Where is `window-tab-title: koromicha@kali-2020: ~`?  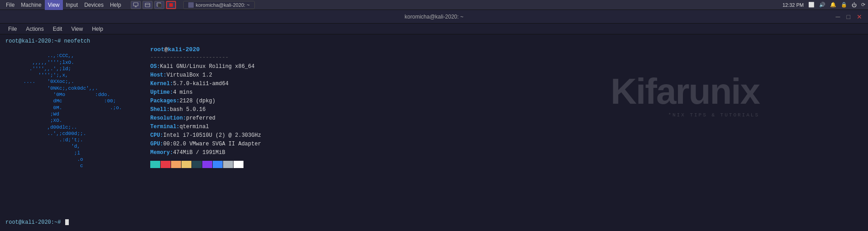
window-tab-title: koromicha@kali-2020: ~ is located at coordinates (223, 5).